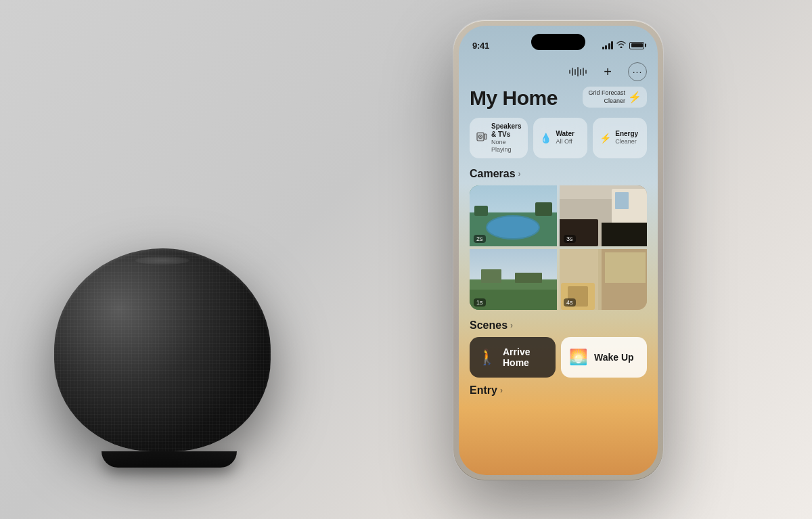 The height and width of the screenshot is (519, 812). What do you see at coordinates (169, 363) in the screenshot?
I see `homepod-mini` at bounding box center [169, 363].